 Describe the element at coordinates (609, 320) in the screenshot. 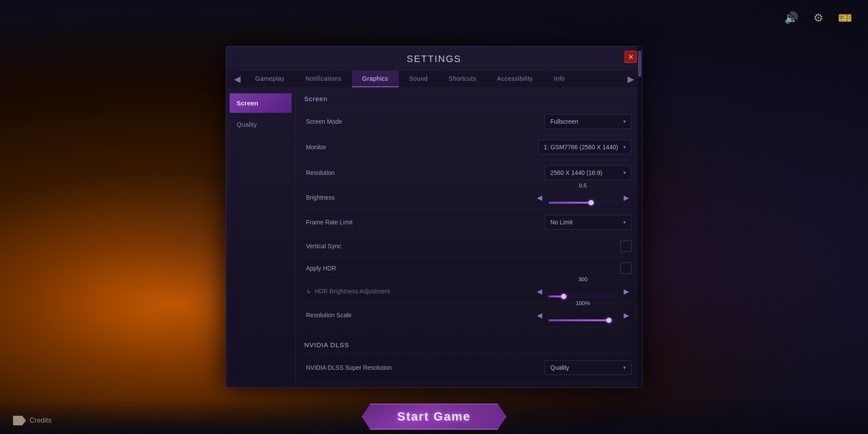

I see `res-scale-thumb` at that location.